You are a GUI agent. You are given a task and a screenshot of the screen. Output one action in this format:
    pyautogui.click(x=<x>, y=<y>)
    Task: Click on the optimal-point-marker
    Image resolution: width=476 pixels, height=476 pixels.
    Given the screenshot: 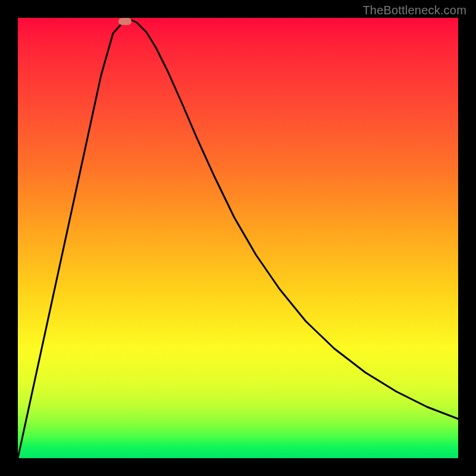 What is the action you would take?
    pyautogui.click(x=125, y=21)
    